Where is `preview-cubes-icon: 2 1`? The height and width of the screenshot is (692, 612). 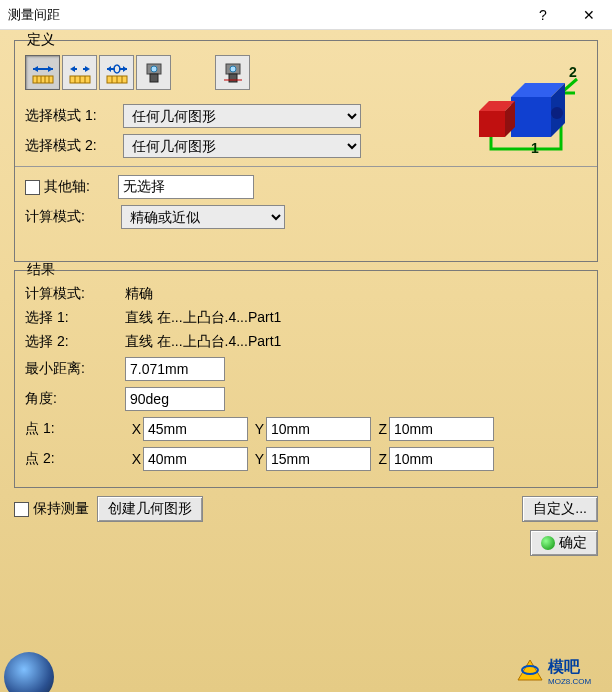 preview-cubes-icon: 2 1 is located at coordinates (515, 107).